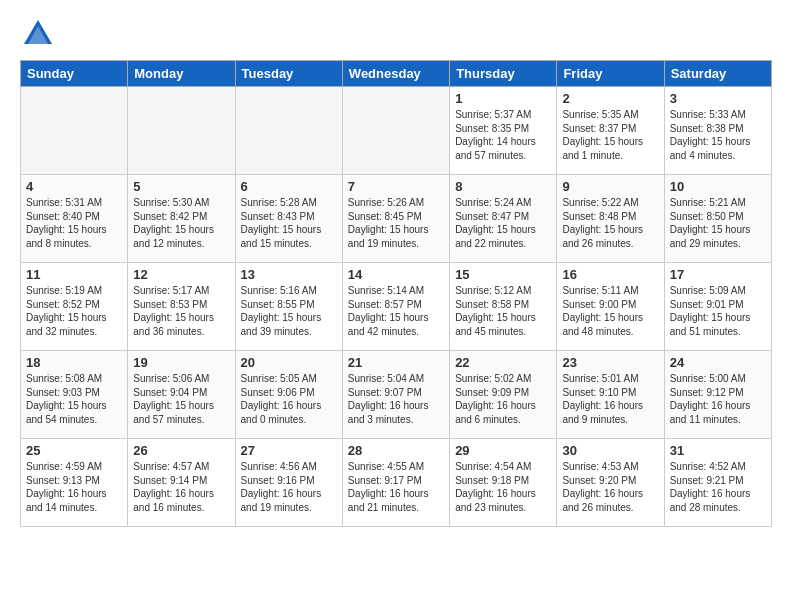 Image resolution: width=792 pixels, height=612 pixels. Describe the element at coordinates (74, 450) in the screenshot. I see `day-number: 25` at that location.